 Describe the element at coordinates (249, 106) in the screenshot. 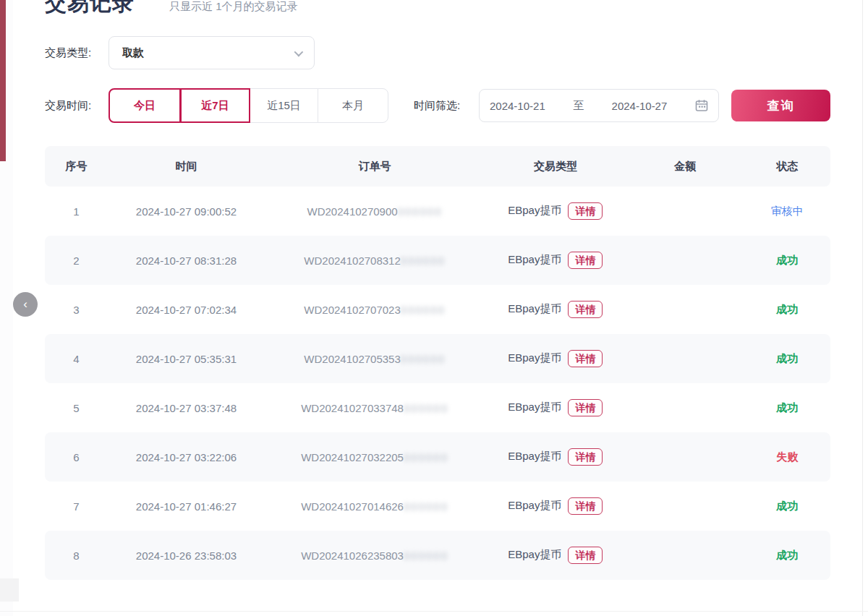

I see `quick-range-group: 今日 近7日 近15日 本月` at that location.